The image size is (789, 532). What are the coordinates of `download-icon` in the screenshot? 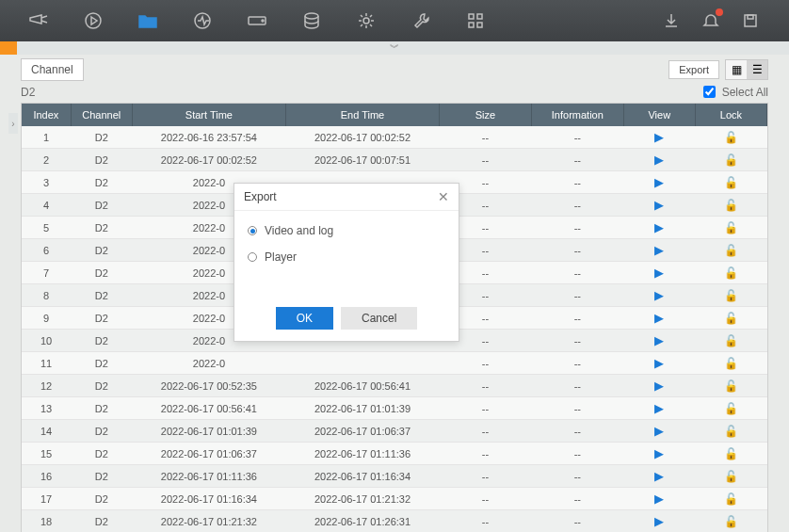 It's located at (671, 21).